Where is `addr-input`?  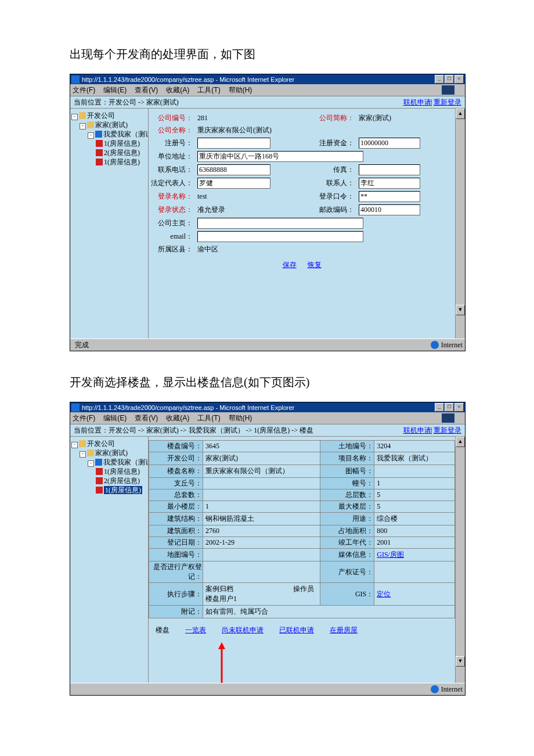
addr-input is located at coordinates (280, 157).